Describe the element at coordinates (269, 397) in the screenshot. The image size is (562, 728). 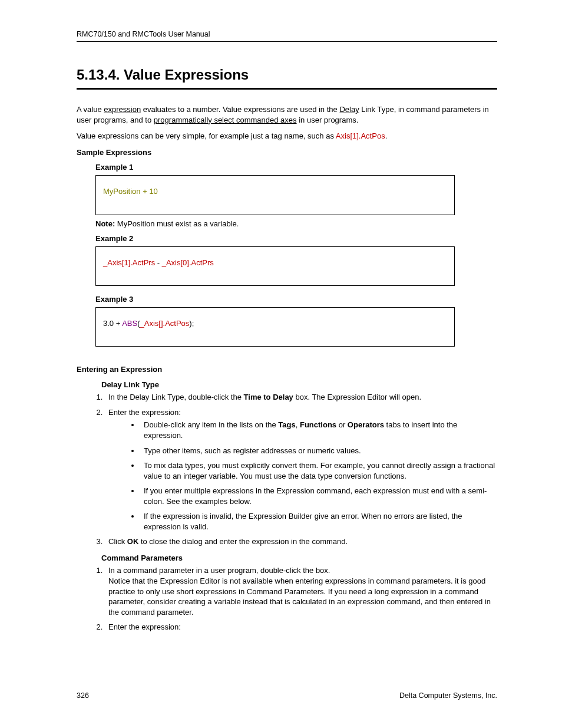
I see `ui-label: Time to Delay` at that location.